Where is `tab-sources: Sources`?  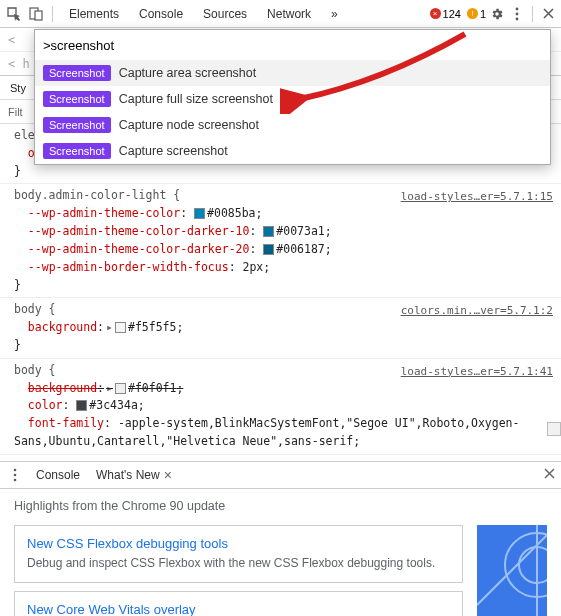 tab-sources: Sources is located at coordinates (225, 14).